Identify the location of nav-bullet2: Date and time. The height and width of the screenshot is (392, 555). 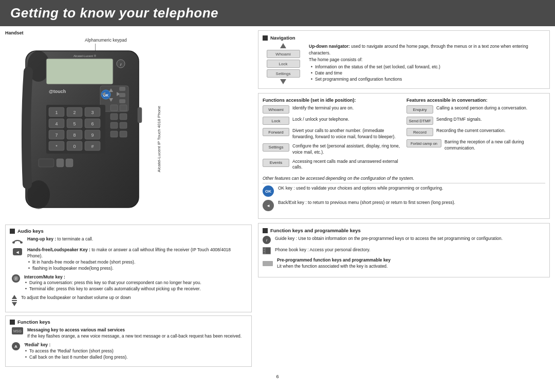
(430, 73).